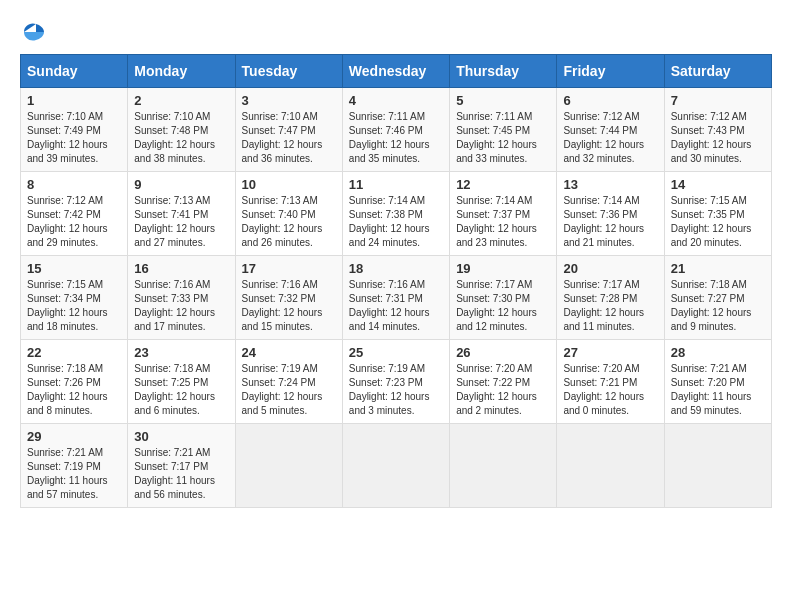  Describe the element at coordinates (289, 184) in the screenshot. I see `day-number: 10` at that location.